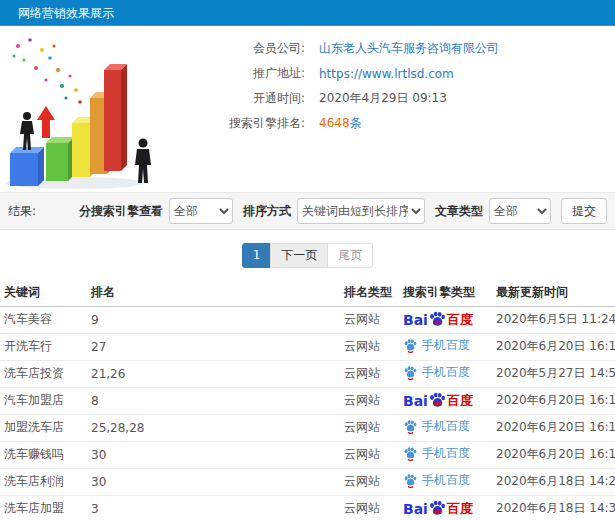 Image resolution: width=615 pixels, height=520 pixels. Describe the element at coordinates (361, 211) in the screenshot. I see `sort-filter-select: 关键词由短到长排序` at that location.